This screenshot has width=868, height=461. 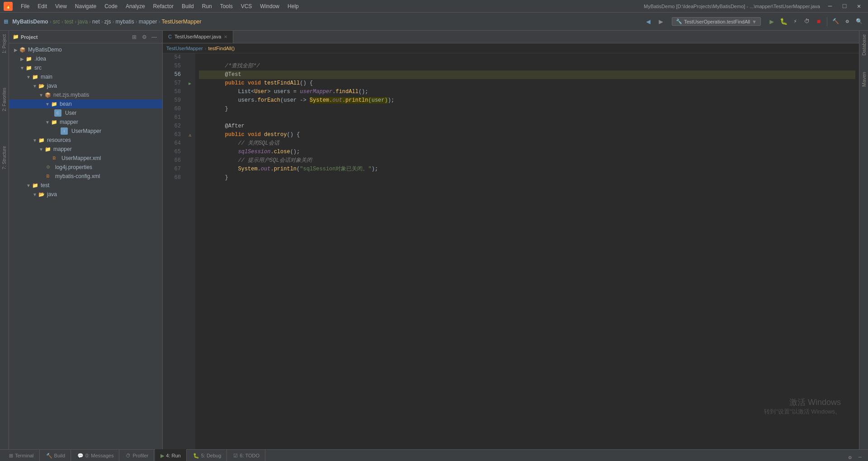 What do you see at coordinates (86, 6) in the screenshot?
I see `menu-navigate: Navigate` at bounding box center [86, 6].